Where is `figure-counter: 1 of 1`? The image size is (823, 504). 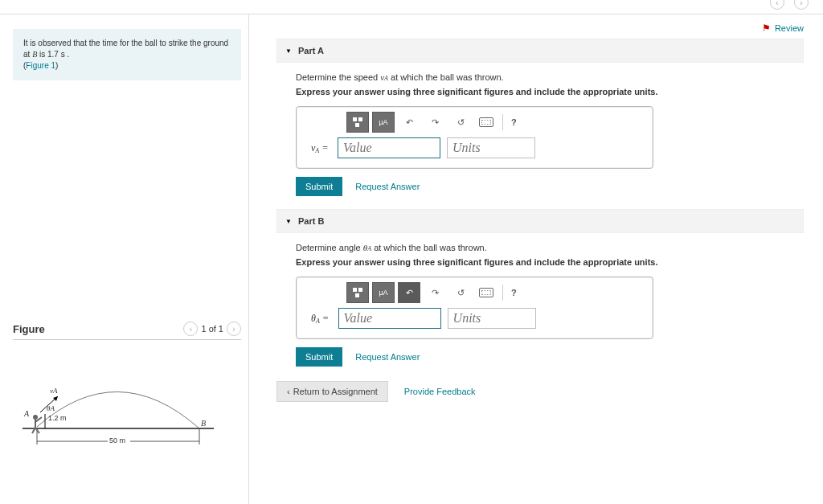 figure-counter: 1 of 1 is located at coordinates (212, 329).